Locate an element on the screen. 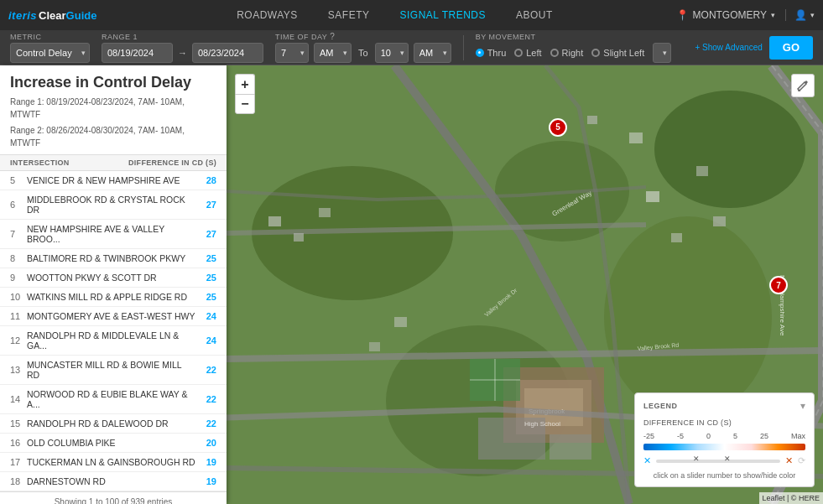  scale-25: 25 is located at coordinates (764, 436).